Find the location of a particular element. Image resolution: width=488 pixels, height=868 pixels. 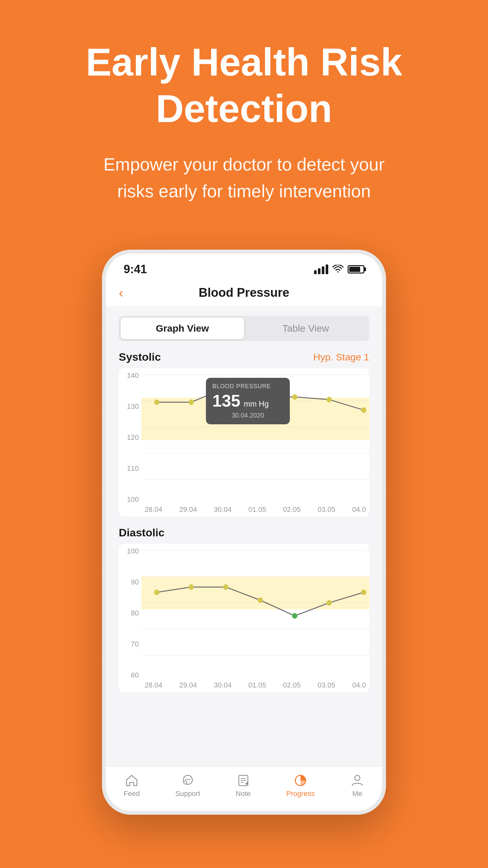

tooltip-date: 30.04.2020 is located at coordinates (248, 415).